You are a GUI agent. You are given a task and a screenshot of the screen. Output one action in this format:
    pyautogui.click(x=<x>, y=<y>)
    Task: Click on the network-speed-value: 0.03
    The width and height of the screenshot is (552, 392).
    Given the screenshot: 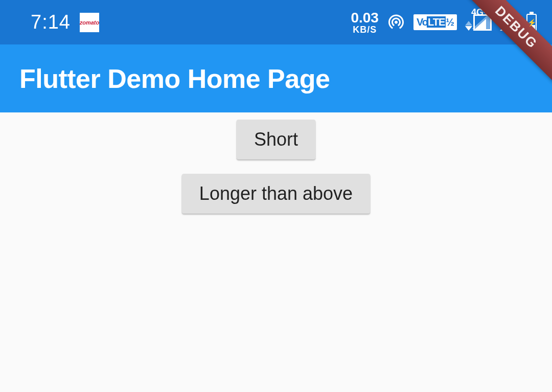 What is the action you would take?
    pyautogui.click(x=365, y=18)
    